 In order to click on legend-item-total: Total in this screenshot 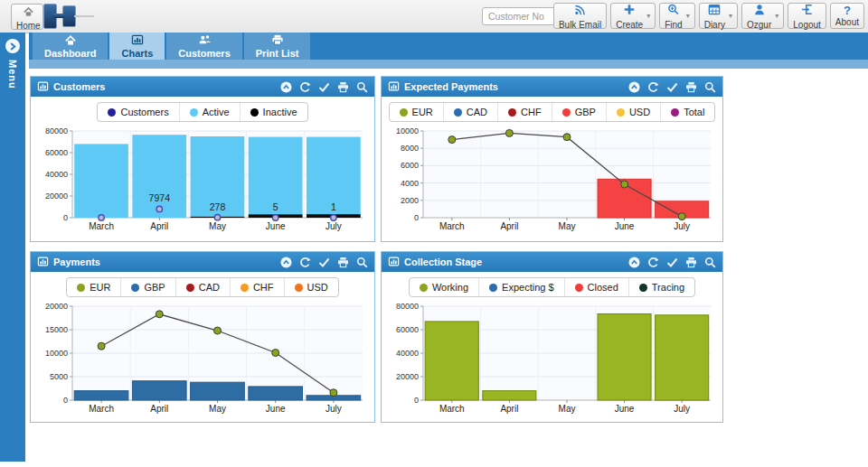, I will do `click(687, 112)`.